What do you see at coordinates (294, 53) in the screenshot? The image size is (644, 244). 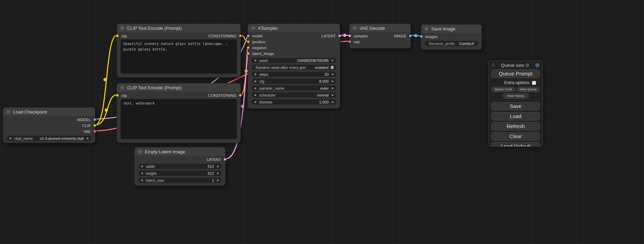 I see `input-port-latent-image: latent_image` at bounding box center [294, 53].